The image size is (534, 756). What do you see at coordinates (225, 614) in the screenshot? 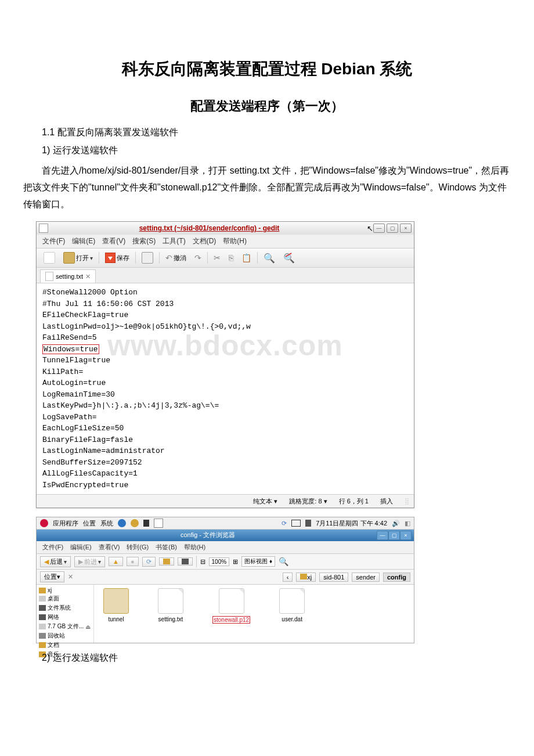
I see `fb-body: xj 桌面 文件系统 网络 7.7 GB 文件...⏏ 回收站 文档 音乐 tu…` at bounding box center [225, 614].